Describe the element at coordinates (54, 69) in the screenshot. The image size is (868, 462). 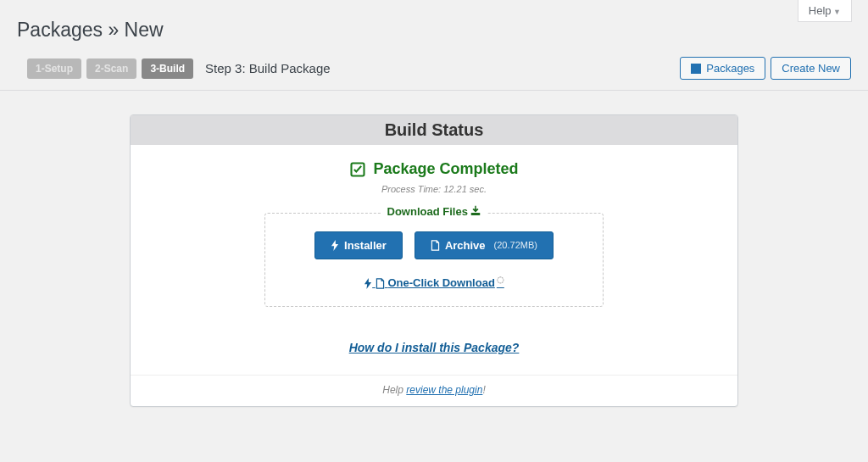
I see `step-1-pill: 1-Setup` at that location.